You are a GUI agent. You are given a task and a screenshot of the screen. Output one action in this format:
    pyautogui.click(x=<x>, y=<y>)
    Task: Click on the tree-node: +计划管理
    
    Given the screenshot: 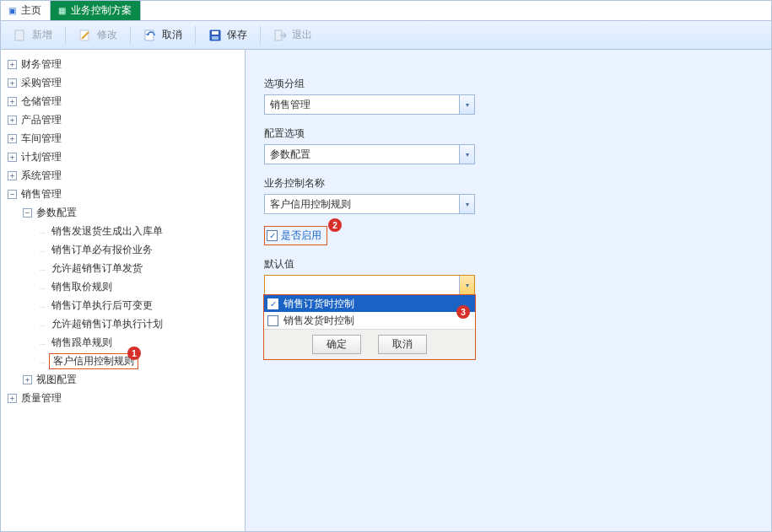 What is the action you would take?
    pyautogui.click(x=123, y=157)
    